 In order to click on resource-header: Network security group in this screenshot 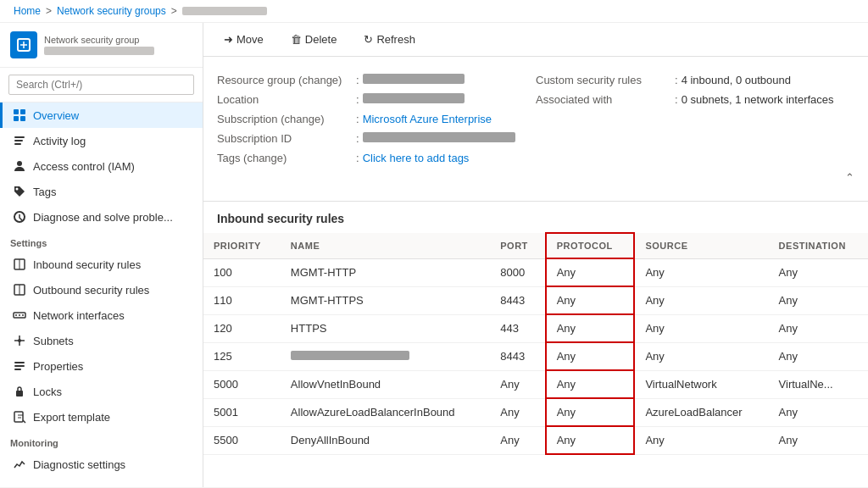, I will do `click(102, 46)`.